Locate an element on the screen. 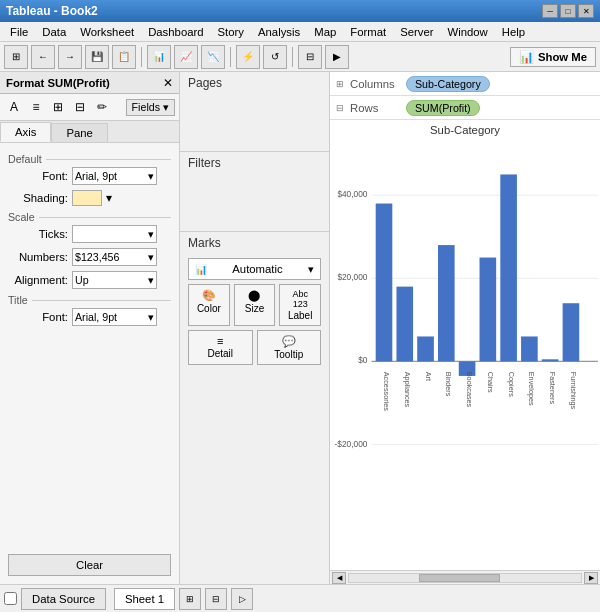 The height and width of the screenshot is (612, 600). tab-pane: Pane is located at coordinates (79, 132).